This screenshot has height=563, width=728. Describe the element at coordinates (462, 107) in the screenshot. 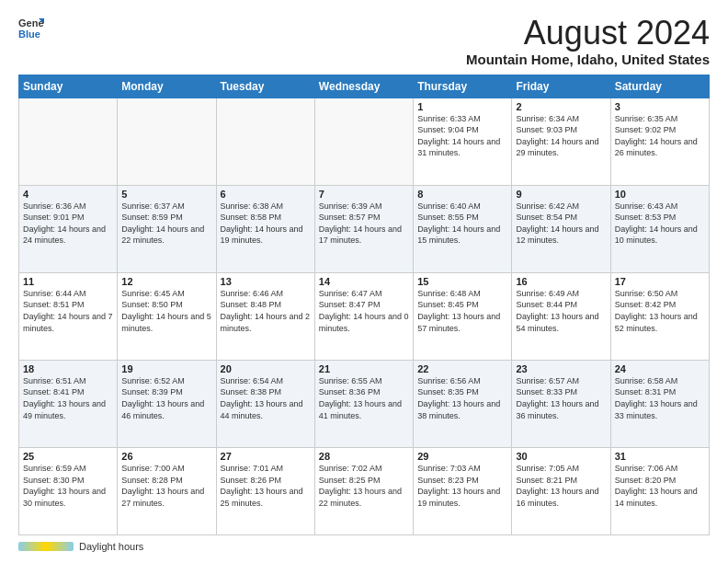

I see `day-number: 1` at that location.